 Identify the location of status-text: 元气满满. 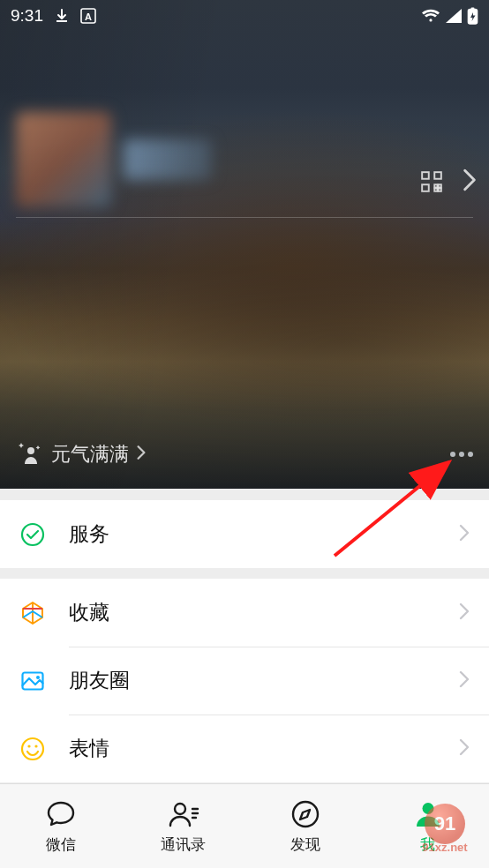
(90, 454).